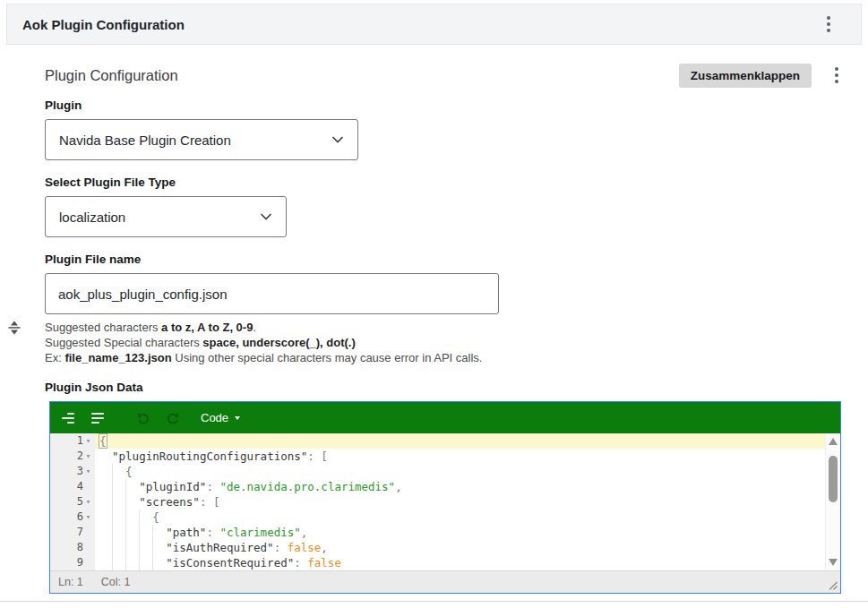 The width and height of the screenshot is (868, 608). I want to click on scrollbar-thumb, so click(833, 479).